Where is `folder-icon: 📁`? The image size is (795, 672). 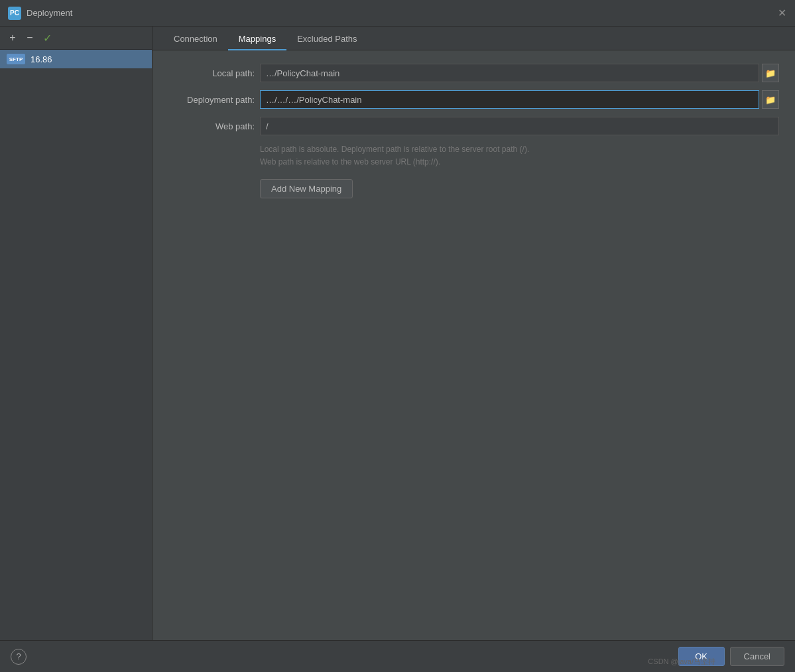 folder-icon: 📁 is located at coordinates (770, 73).